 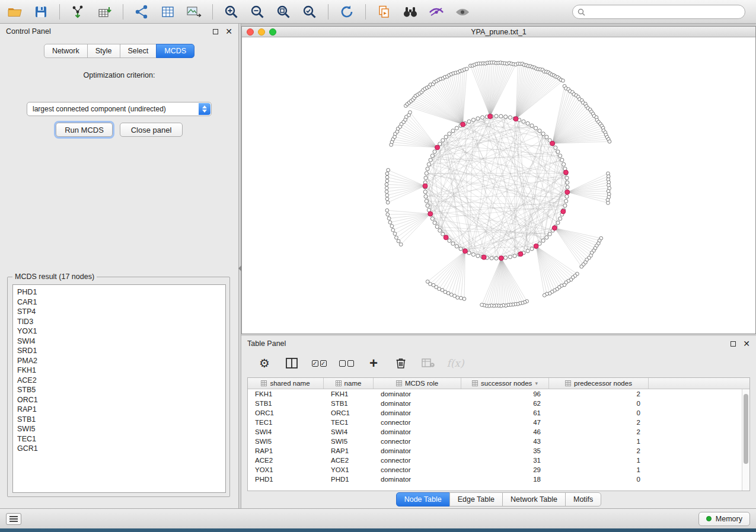 I want to click on close-panel-icon: ✕, so click(x=229, y=32).